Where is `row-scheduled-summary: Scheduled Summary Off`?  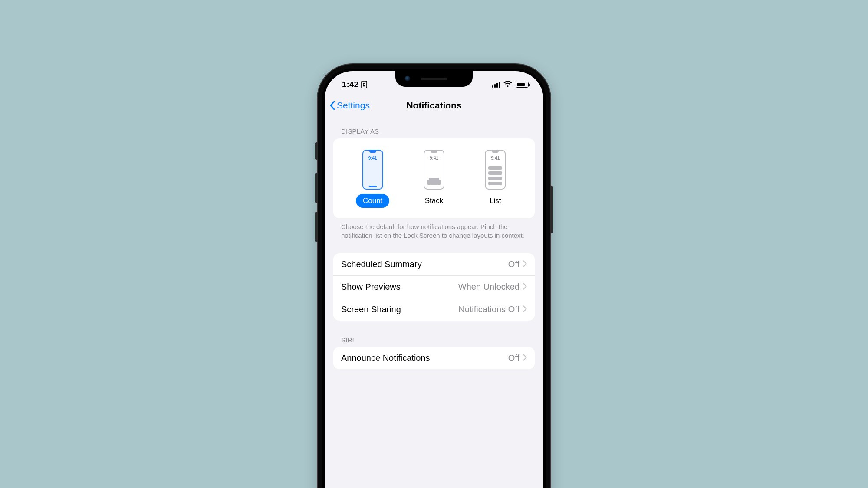 row-scheduled-summary: Scheduled Summary Off is located at coordinates (434, 265).